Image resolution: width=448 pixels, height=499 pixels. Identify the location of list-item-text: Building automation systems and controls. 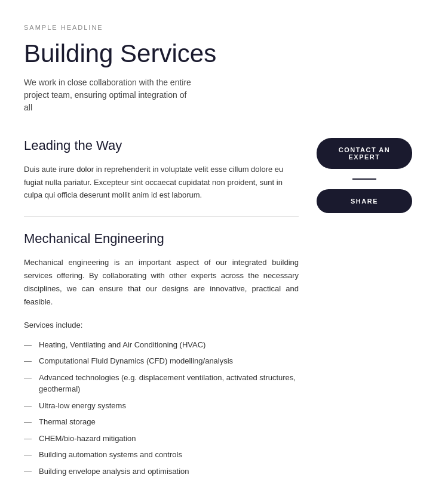
(168, 455).